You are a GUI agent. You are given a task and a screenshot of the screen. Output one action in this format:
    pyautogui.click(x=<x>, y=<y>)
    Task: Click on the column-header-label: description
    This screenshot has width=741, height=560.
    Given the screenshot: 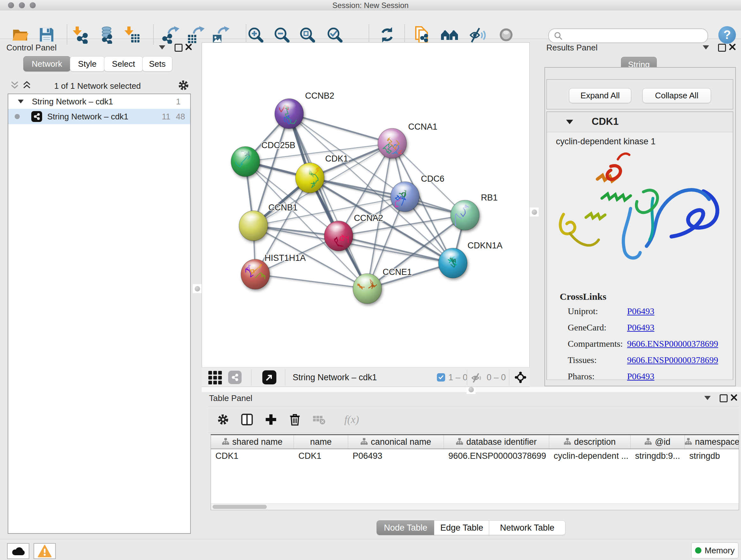 What is the action you would take?
    pyautogui.click(x=595, y=442)
    